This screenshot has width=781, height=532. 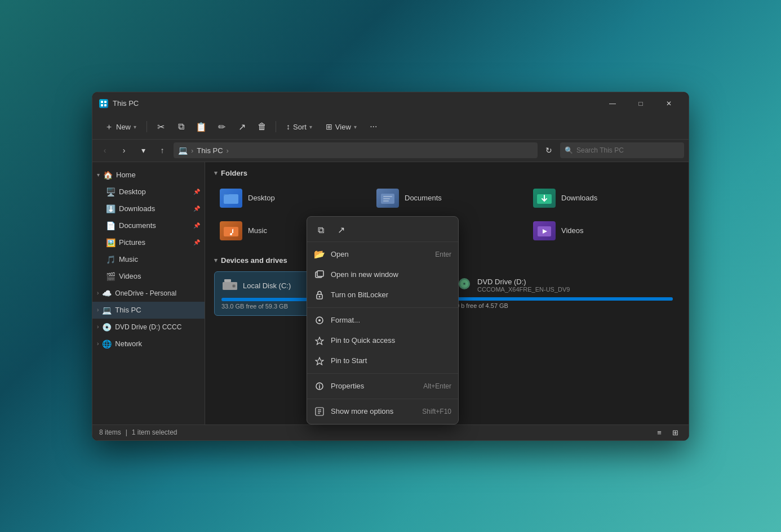 What do you see at coordinates (145, 293) in the screenshot?
I see `sidebar-onedrive-label: OneDrive - Personal` at bounding box center [145, 293].